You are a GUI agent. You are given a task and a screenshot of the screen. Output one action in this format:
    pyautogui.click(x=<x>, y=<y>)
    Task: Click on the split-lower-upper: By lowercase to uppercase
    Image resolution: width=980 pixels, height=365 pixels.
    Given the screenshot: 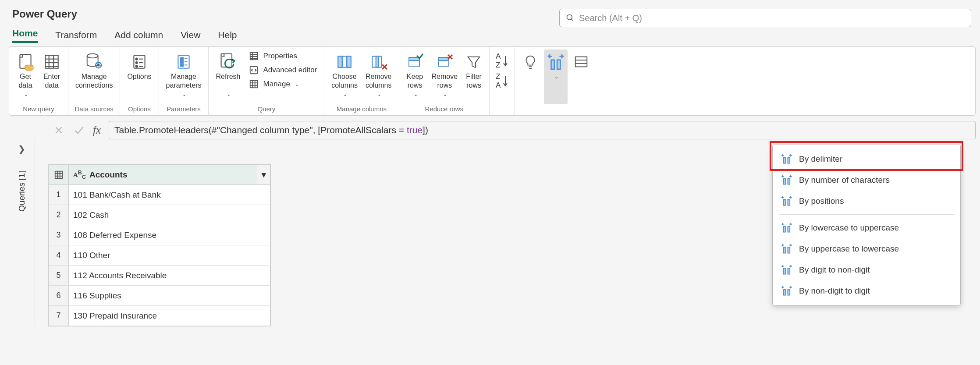 What is the action you would take?
    pyautogui.click(x=866, y=228)
    